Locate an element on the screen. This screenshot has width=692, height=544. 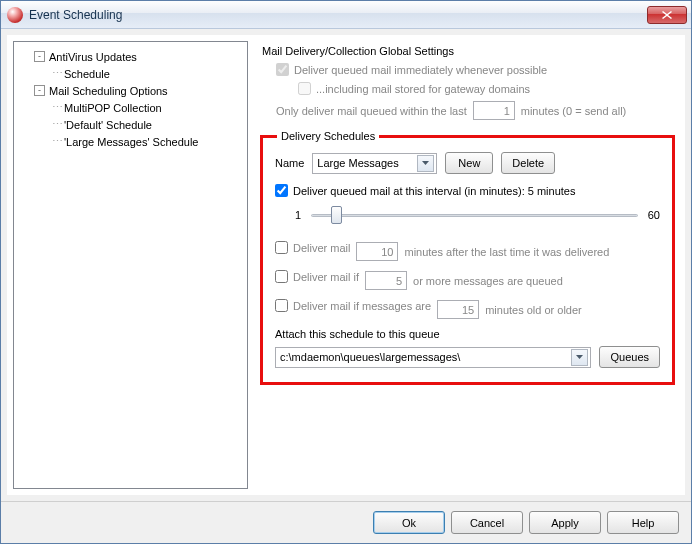
label: minutes (0 = send all) is located at coordinates (574, 111).